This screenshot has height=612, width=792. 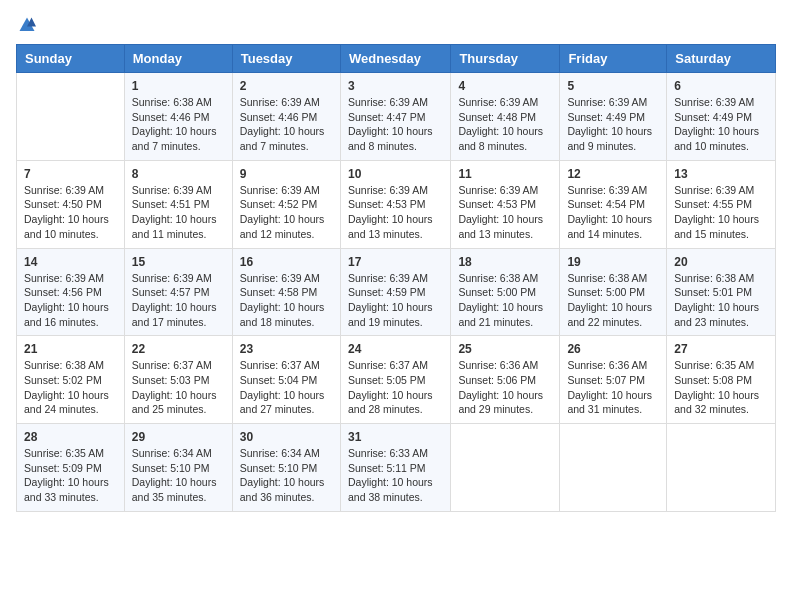 I want to click on day-number: 29, so click(x=178, y=437).